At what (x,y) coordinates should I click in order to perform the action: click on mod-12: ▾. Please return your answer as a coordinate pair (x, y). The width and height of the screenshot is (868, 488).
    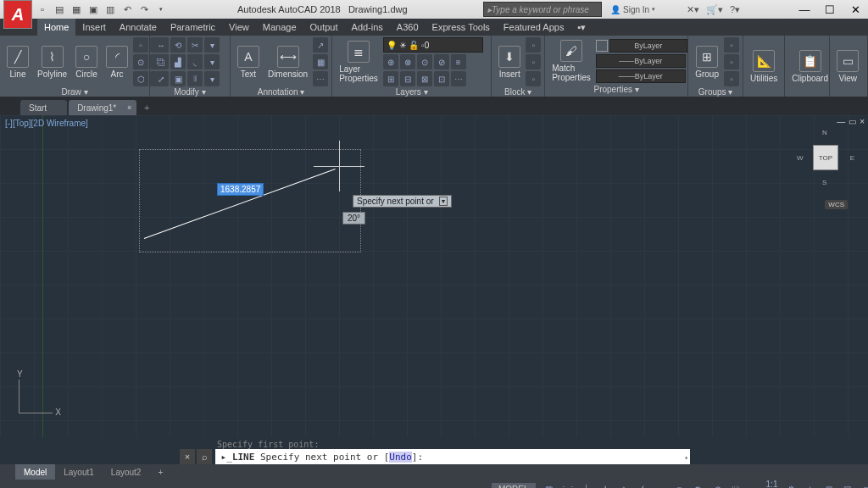
    Looking at the image, I should click on (212, 79).